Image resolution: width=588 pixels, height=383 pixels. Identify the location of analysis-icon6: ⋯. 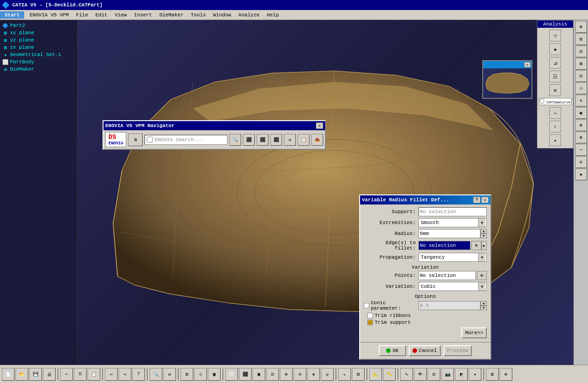
(555, 113).